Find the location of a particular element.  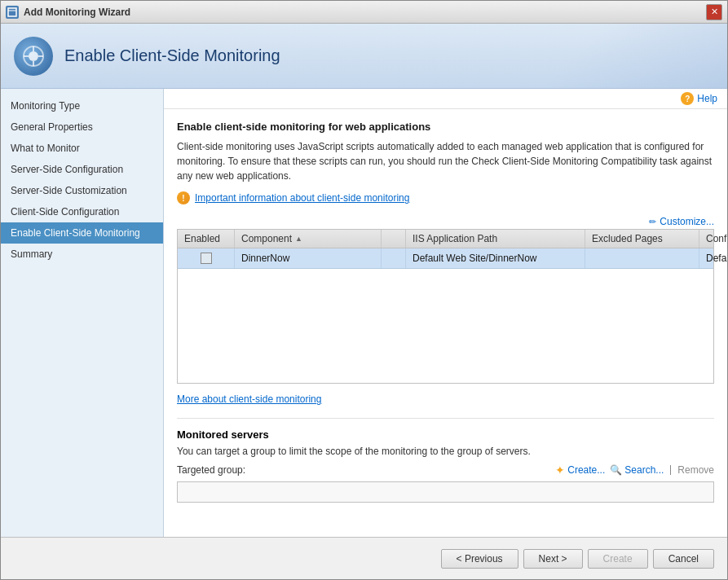

wizard-header: Enable Client-Side Monitoring is located at coordinates (364, 56).